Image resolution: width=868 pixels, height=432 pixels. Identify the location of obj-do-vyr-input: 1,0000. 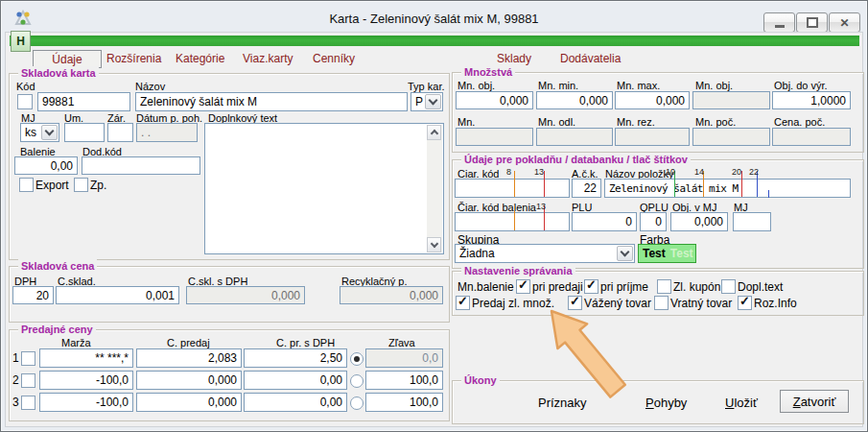
(811, 100).